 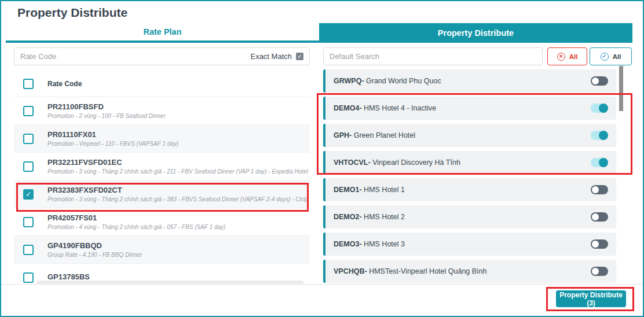 What do you see at coordinates (621, 89) in the screenshot?
I see `right-list-scrollbar-thumb` at bounding box center [621, 89].